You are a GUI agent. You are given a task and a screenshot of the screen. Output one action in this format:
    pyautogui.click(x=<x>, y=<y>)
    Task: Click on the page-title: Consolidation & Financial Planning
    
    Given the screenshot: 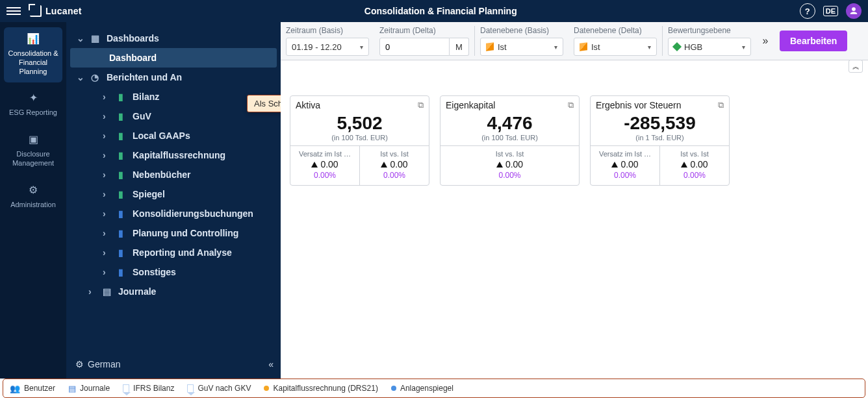 What is the action you would take?
    pyautogui.click(x=440, y=11)
    